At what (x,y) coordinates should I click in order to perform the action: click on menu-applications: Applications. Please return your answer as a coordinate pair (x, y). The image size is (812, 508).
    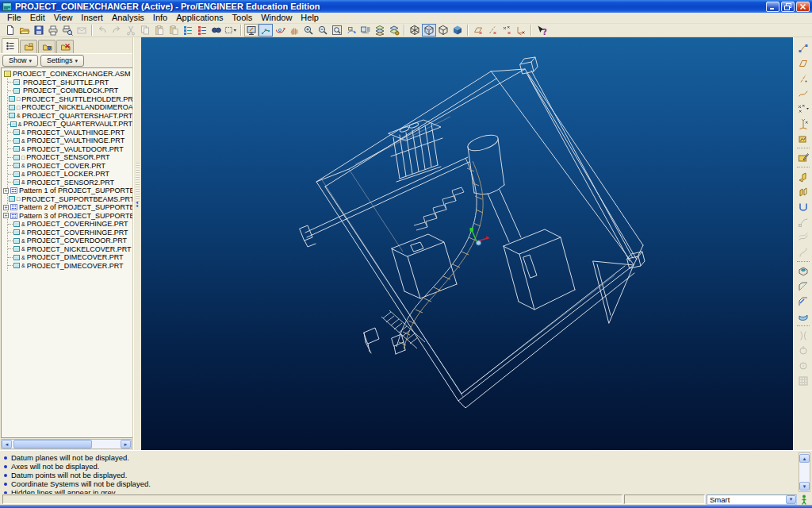
    Looking at the image, I should click on (200, 17).